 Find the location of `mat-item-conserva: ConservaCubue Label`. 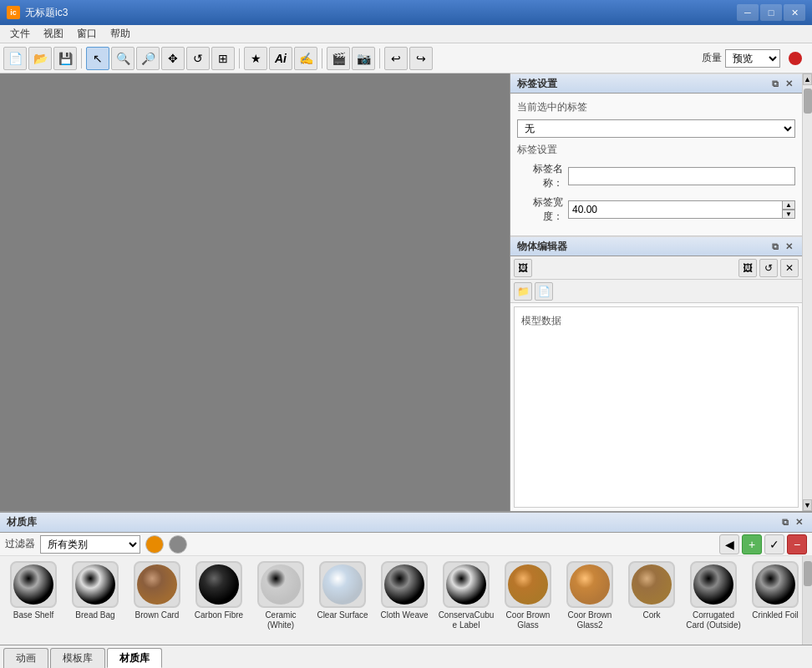

mat-item-conserva: ConservaCubue Label is located at coordinates (466, 596).